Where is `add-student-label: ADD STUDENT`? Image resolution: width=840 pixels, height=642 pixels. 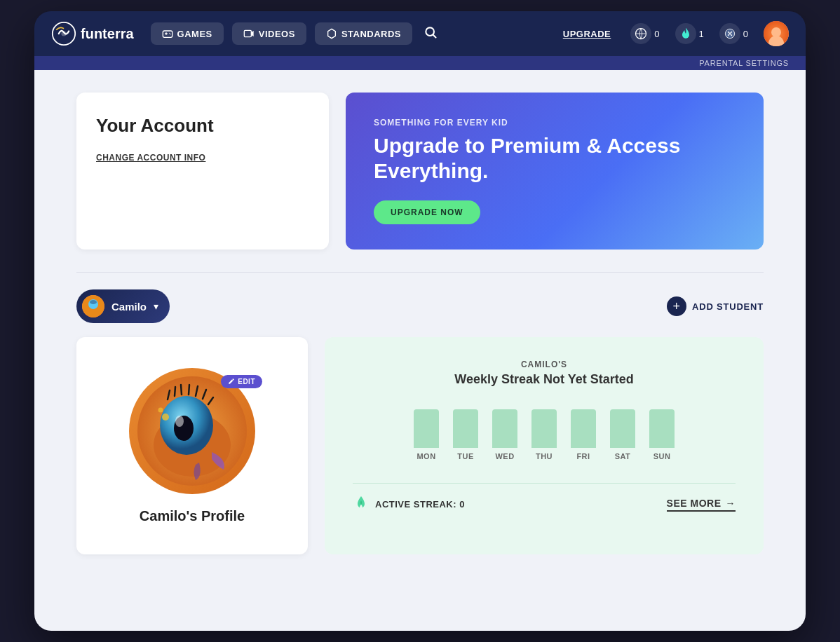 add-student-label: ADD STUDENT is located at coordinates (728, 307).